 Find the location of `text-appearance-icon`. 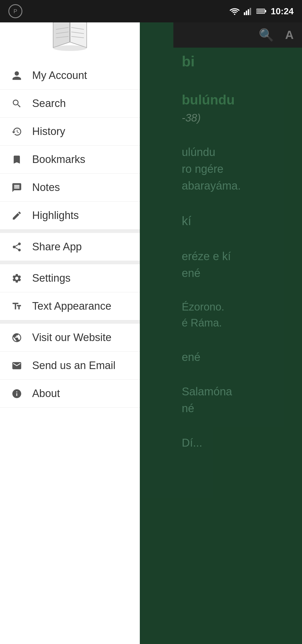

text-appearance-icon is located at coordinates (17, 306).